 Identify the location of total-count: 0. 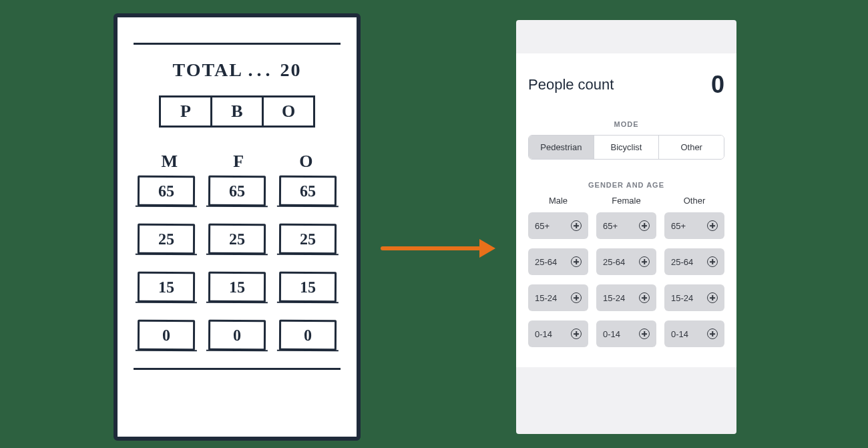
(718, 85).